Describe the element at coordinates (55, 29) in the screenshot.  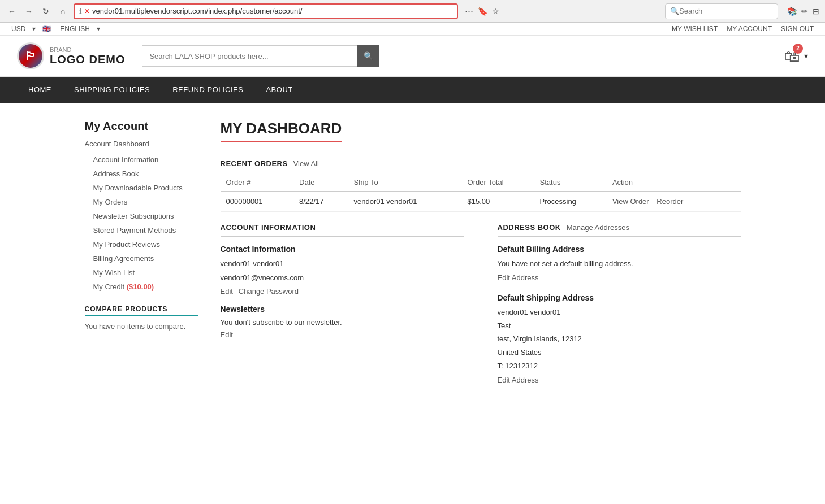
I see `top-bar-left: USD ▾ 🇬🇧 ENGLISH ▾` at that location.